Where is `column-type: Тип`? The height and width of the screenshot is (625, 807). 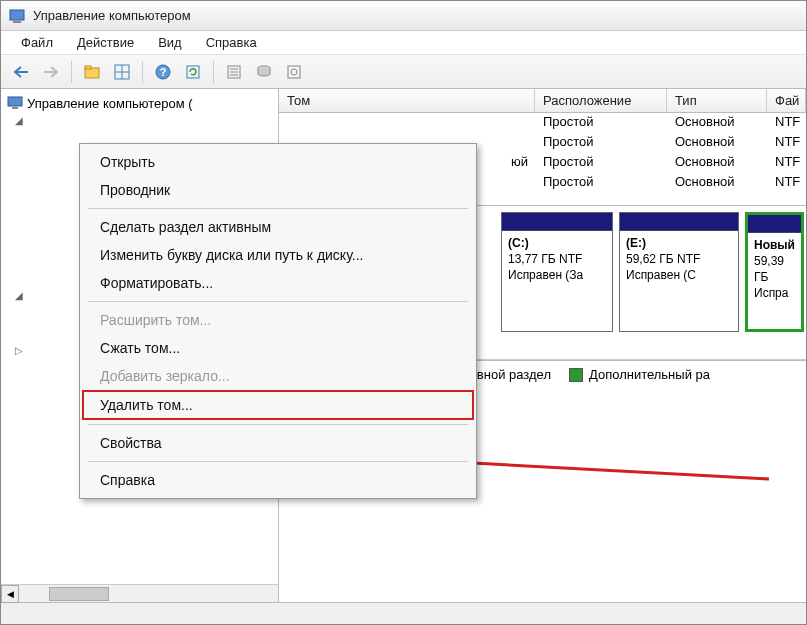 column-type: Тип is located at coordinates (717, 100).